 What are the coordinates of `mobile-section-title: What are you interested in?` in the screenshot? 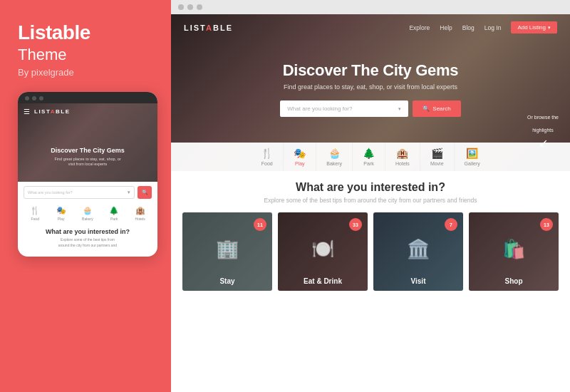 It's located at (88, 232).